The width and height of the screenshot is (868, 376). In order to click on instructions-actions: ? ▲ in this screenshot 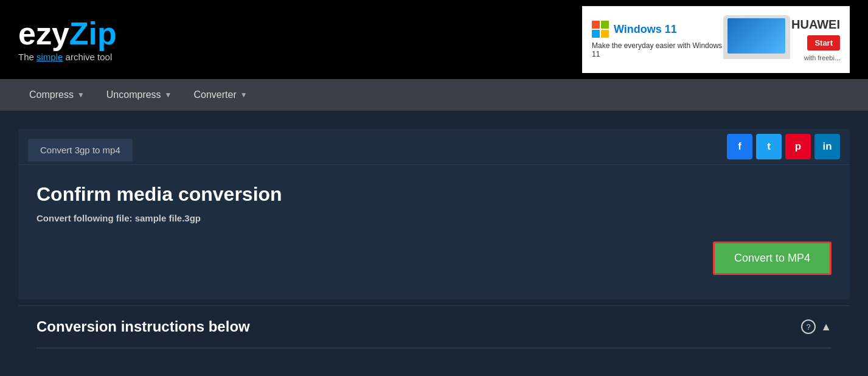, I will do `click(816, 327)`.